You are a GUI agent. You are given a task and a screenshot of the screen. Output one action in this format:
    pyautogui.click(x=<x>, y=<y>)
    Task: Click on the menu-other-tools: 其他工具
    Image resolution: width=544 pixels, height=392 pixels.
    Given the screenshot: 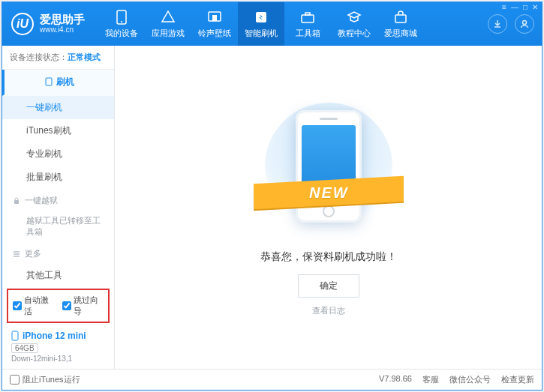 What is the action you would take?
    pyautogui.click(x=59, y=274)
    